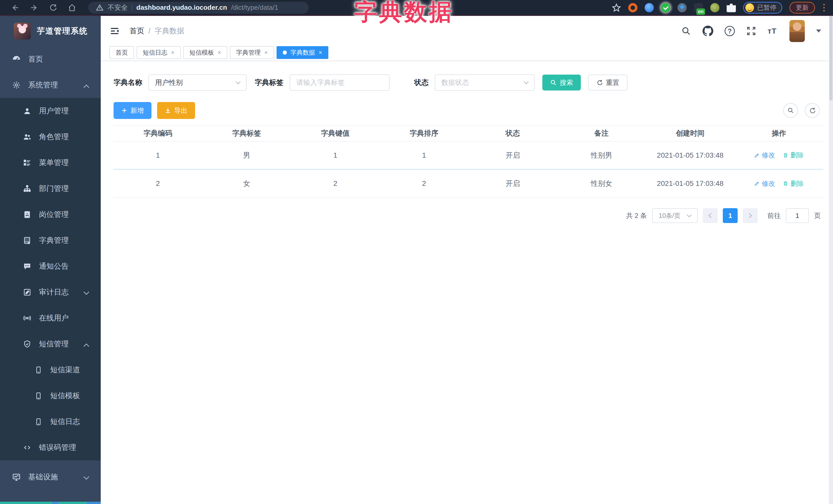  Describe the element at coordinates (50, 395) in the screenshot. I see `sidebar-item-sms-template: 短信模板` at that location.